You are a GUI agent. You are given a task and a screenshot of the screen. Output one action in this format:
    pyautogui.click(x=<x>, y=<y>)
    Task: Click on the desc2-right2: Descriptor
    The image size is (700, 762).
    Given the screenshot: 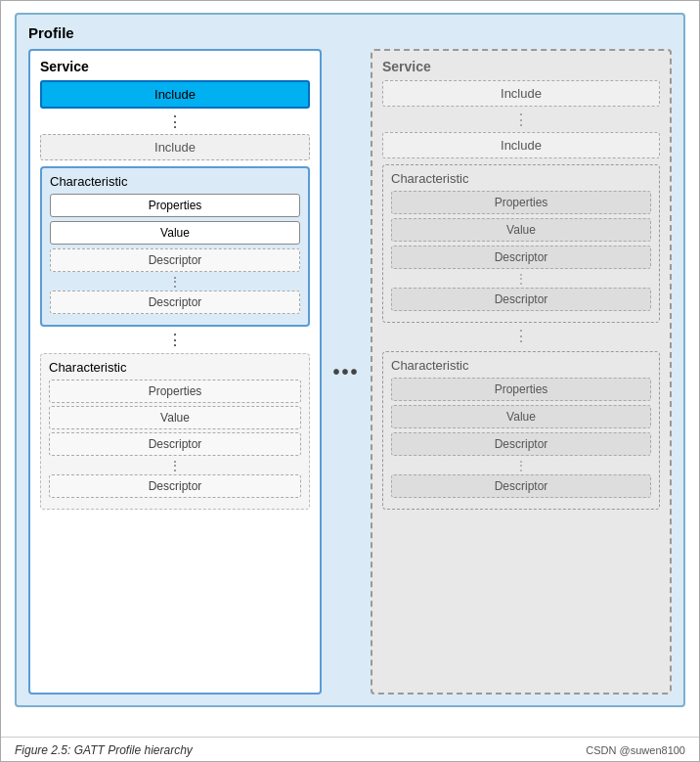 What is the action you would take?
    pyautogui.click(x=521, y=486)
    